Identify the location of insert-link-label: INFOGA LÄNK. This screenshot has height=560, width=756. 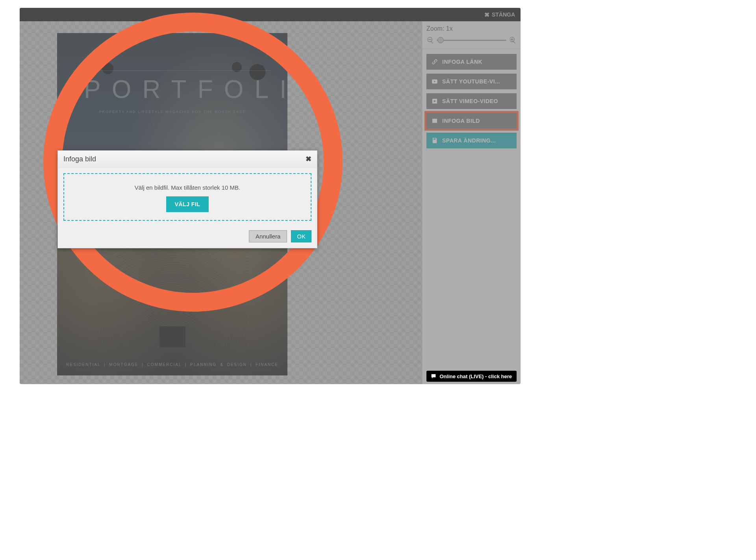
(462, 62).